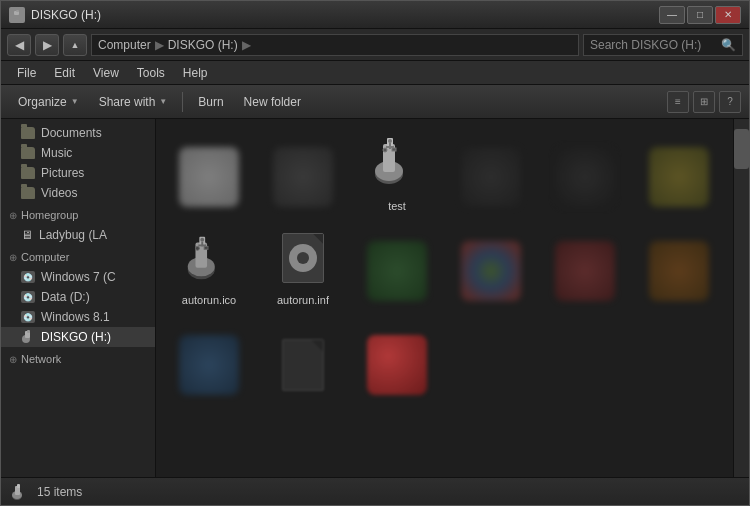 This screenshot has height=506, width=750. Describe the element at coordinates (78, 359) in the screenshot. I see `sidebar-section-network: ⊕ Network` at that location.